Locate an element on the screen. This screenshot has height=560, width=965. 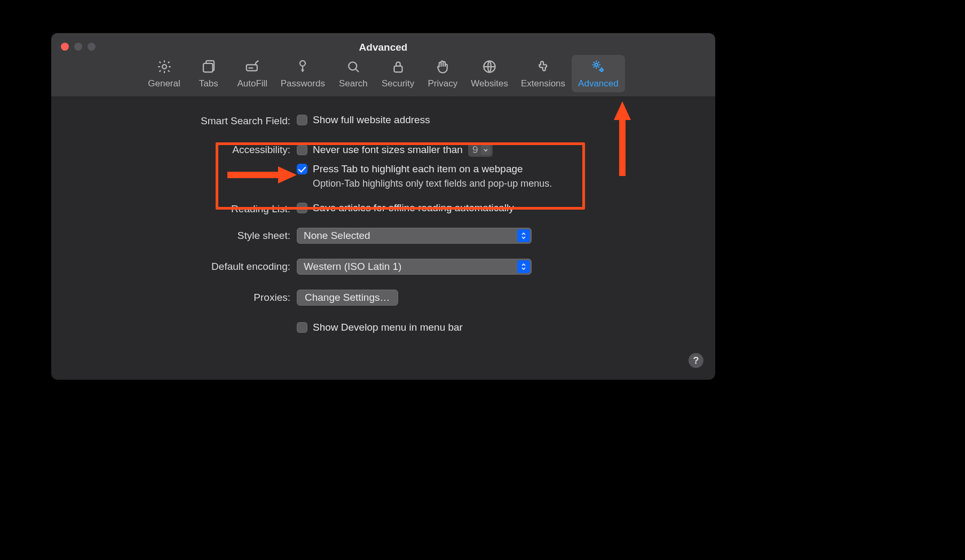
change-proxy-settings-button: Change Settings… is located at coordinates (347, 298).